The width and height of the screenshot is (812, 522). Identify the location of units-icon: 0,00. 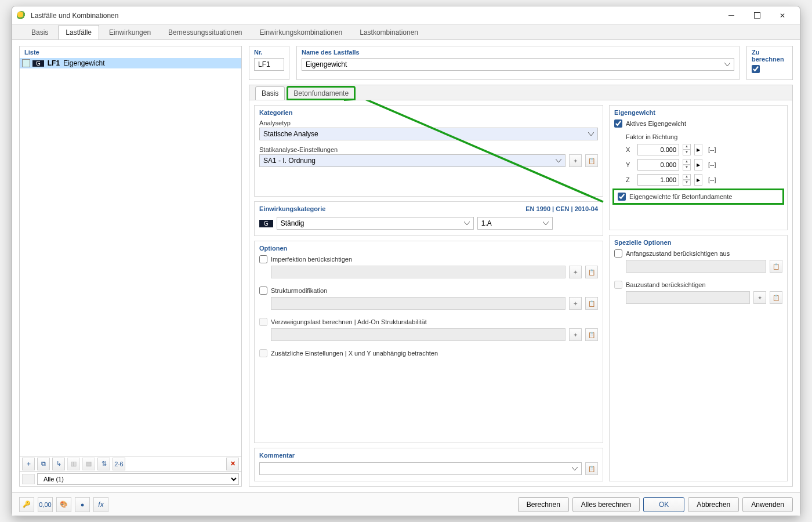
(45, 505).